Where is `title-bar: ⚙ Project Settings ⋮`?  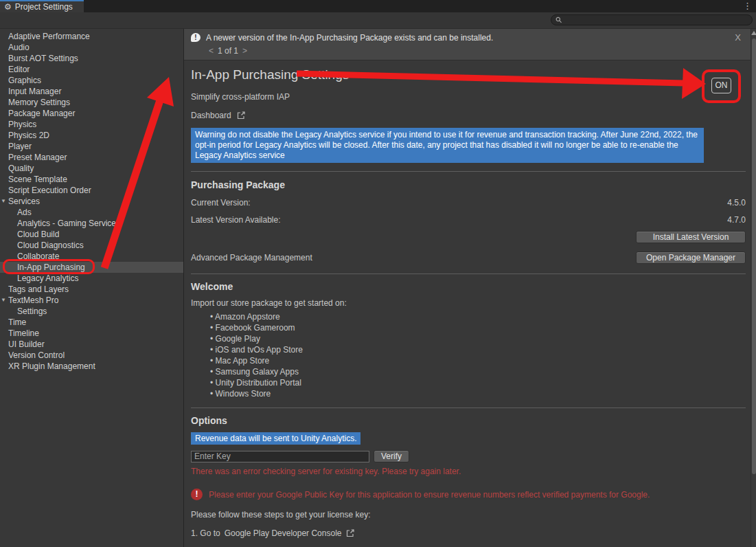 title-bar: ⚙ Project Settings ⋮ is located at coordinates (378, 6).